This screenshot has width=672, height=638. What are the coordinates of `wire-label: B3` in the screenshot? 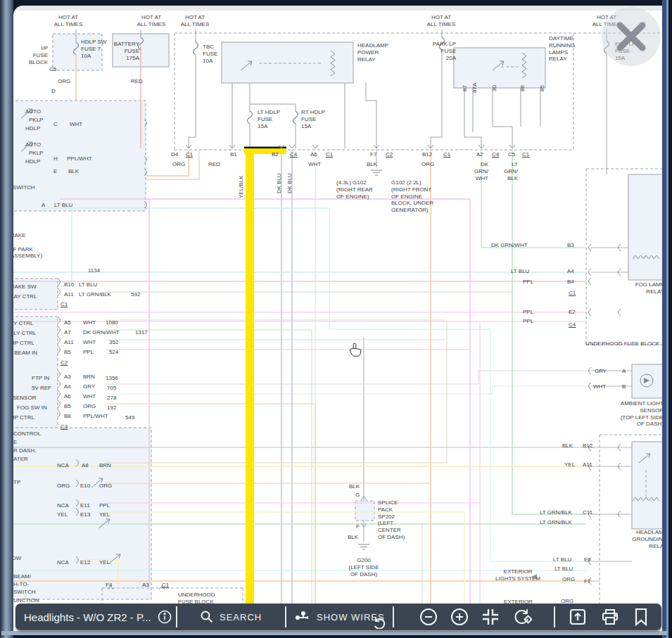 It's located at (571, 245).